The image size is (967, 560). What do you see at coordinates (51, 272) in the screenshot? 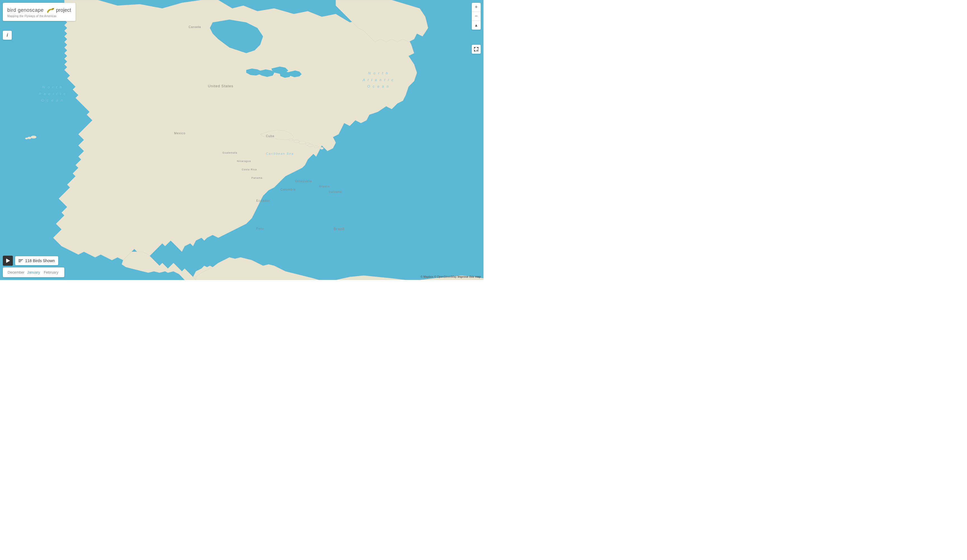
I see `month-february: February` at bounding box center [51, 272].